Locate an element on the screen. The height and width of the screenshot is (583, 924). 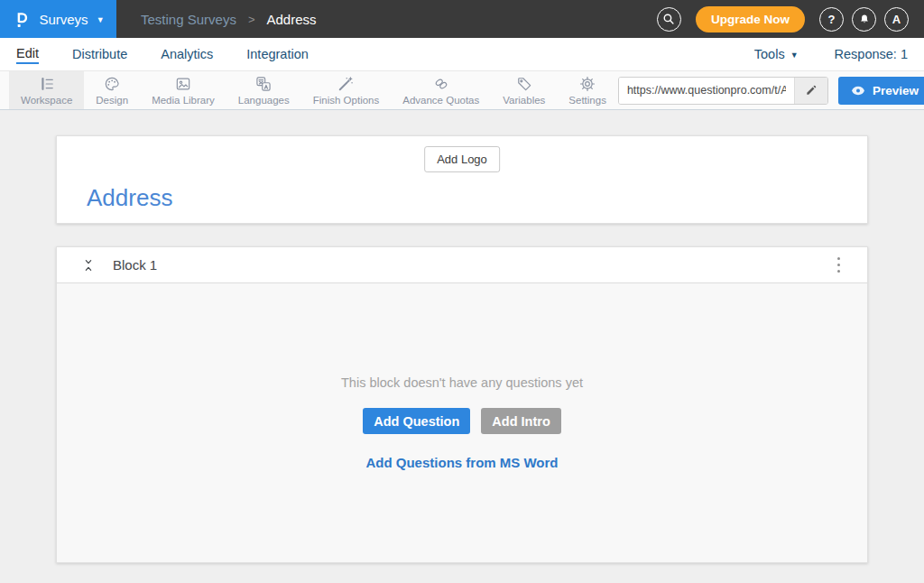
survey-title: Address is located at coordinates (130, 199).